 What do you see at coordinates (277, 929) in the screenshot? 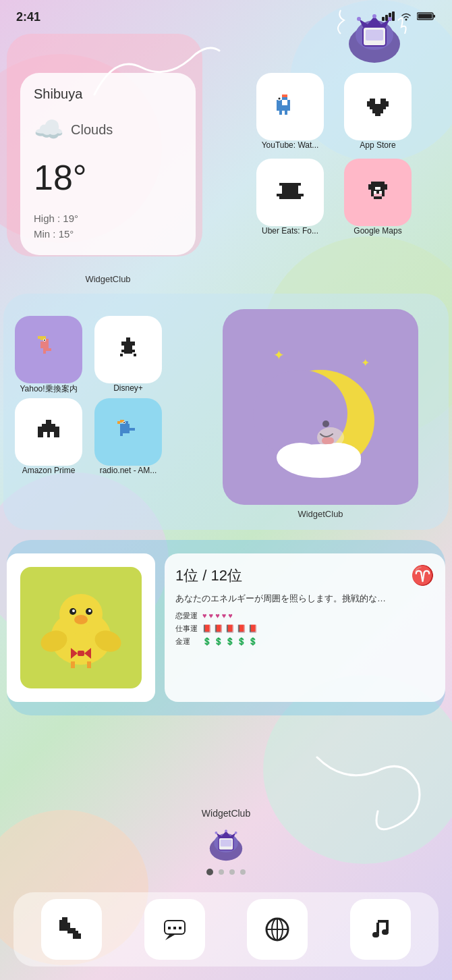
I see `dock-safari` at bounding box center [277, 929].